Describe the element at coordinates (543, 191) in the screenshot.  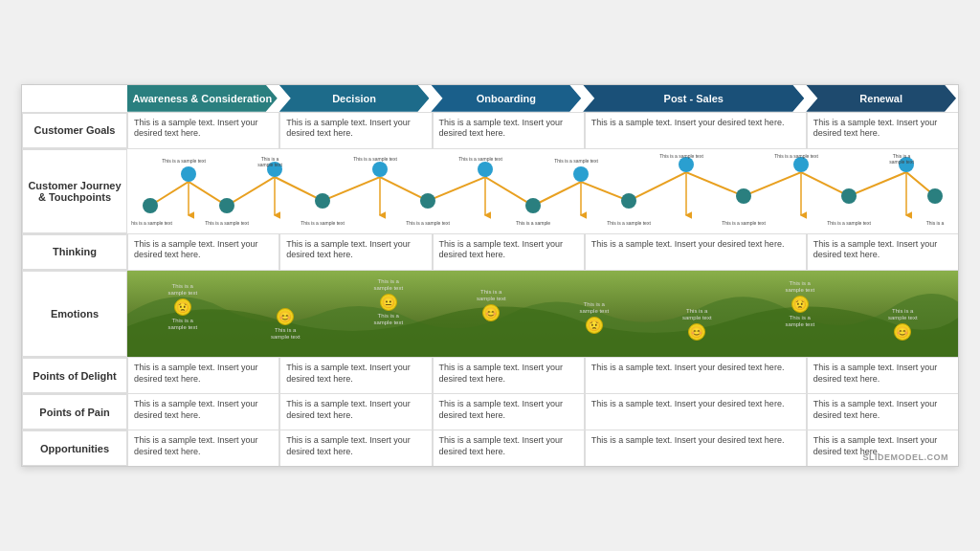
I see `journey-content: This is a sample text This is a sample t…` at that location.